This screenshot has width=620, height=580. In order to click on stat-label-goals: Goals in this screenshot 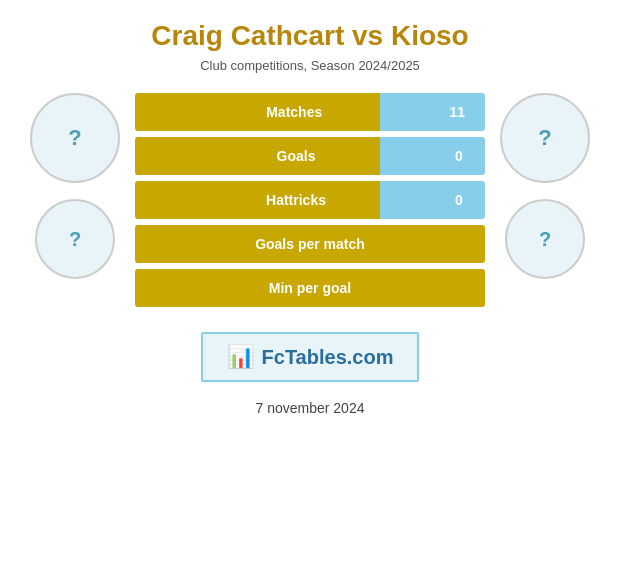, I will do `click(296, 156)`.